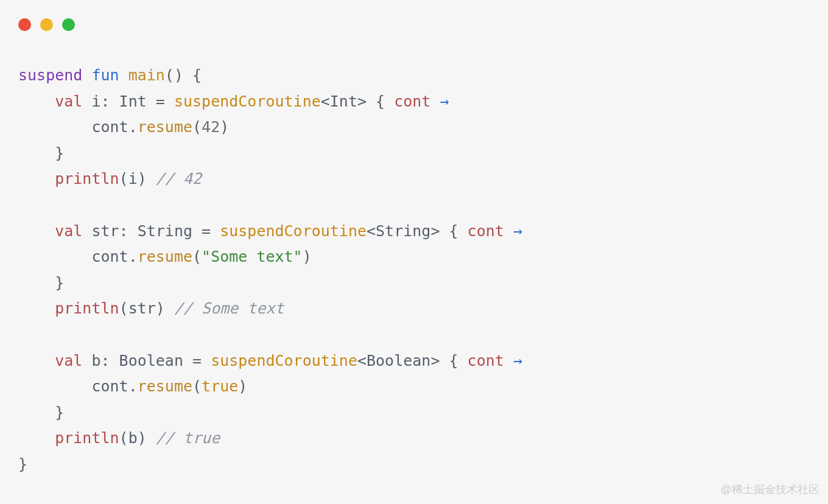 The width and height of the screenshot is (828, 504). Describe the element at coordinates (343, 101) in the screenshot. I see `generic-int: Int` at that location.